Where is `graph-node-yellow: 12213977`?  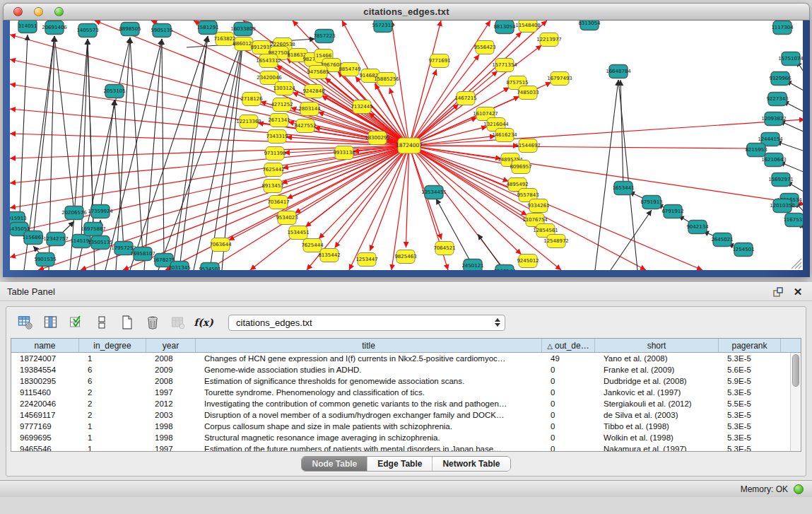
graph-node-yellow: 12213977 is located at coordinates (549, 40).